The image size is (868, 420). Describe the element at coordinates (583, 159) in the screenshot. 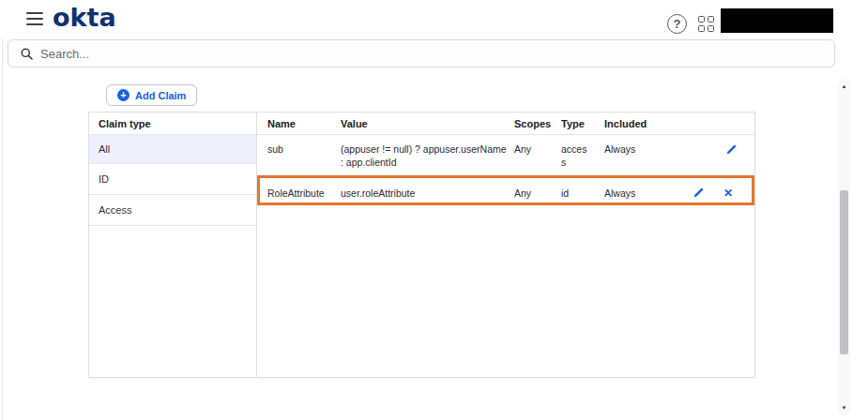

I see `cell-type: access` at that location.